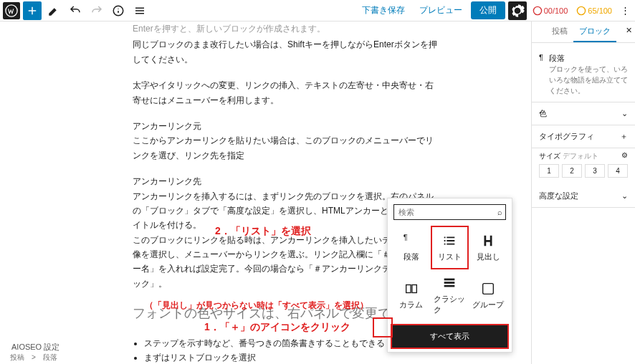 The width and height of the screenshot is (635, 364). What do you see at coordinates (517, 11) in the screenshot?
I see `settings-gear-icon` at bounding box center [517, 11].